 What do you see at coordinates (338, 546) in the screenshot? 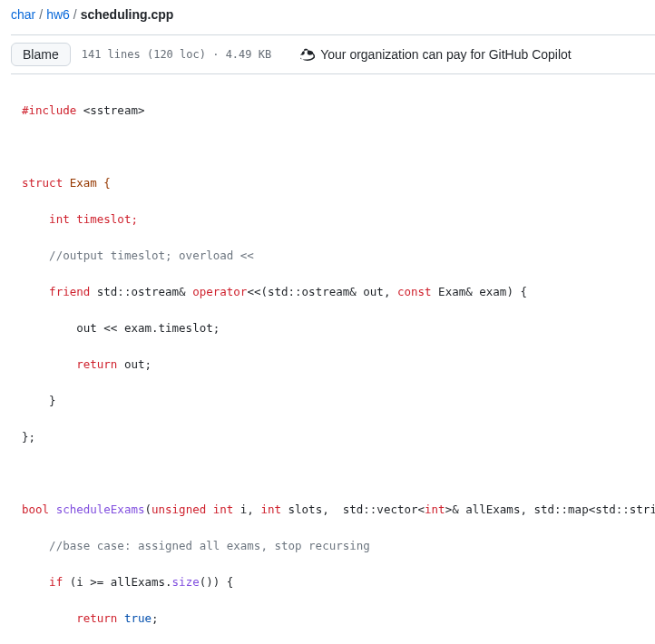
I see `code-line: //base case: assigned all exams, stop re…` at bounding box center [338, 546].